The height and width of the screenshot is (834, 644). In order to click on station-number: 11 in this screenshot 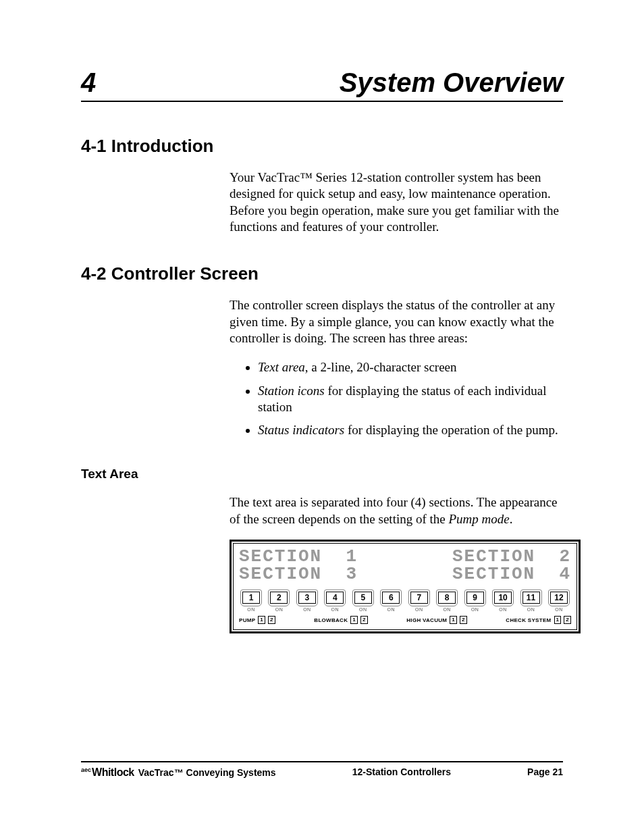, I will do `click(531, 598)`.